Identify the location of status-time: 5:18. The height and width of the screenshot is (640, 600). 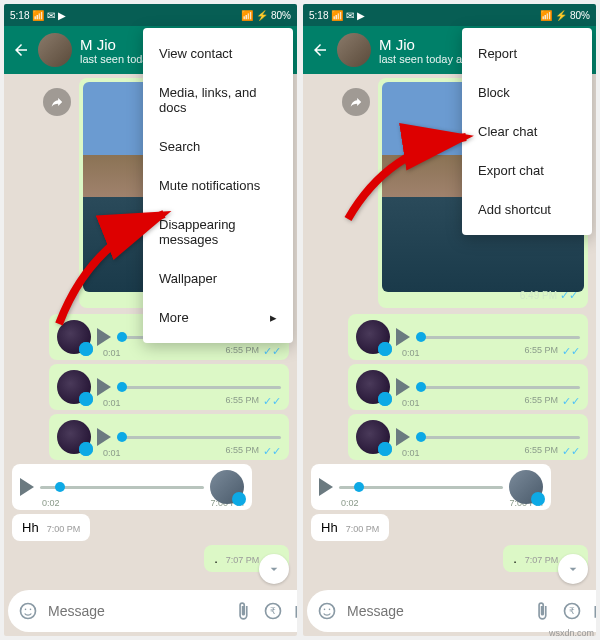
(20, 16).